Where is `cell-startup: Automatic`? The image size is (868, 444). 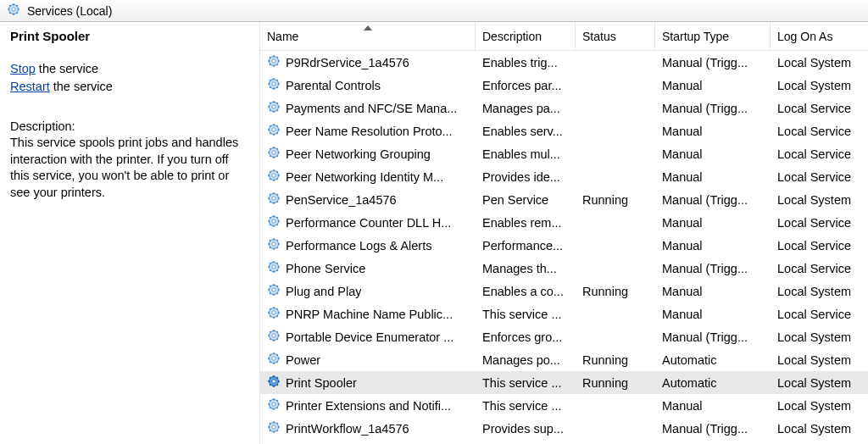 cell-startup: Automatic is located at coordinates (713, 360).